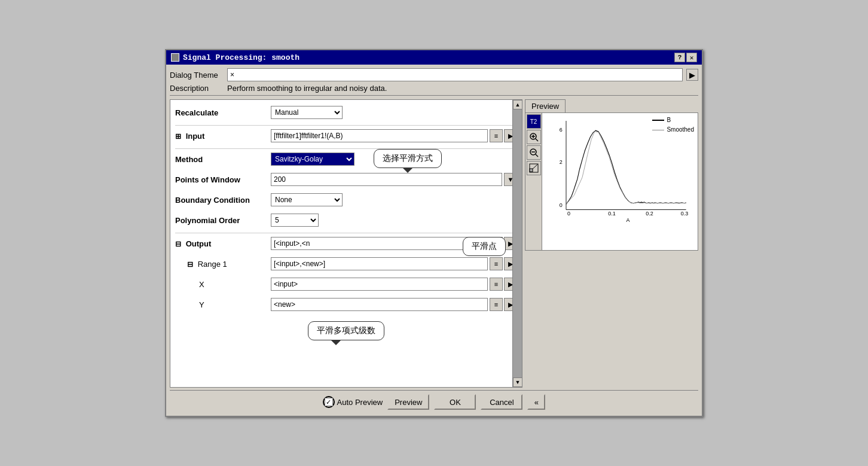 The height and width of the screenshot is (466, 868). Describe the element at coordinates (561, 130) in the screenshot. I see `svg-text: 6` at that location.